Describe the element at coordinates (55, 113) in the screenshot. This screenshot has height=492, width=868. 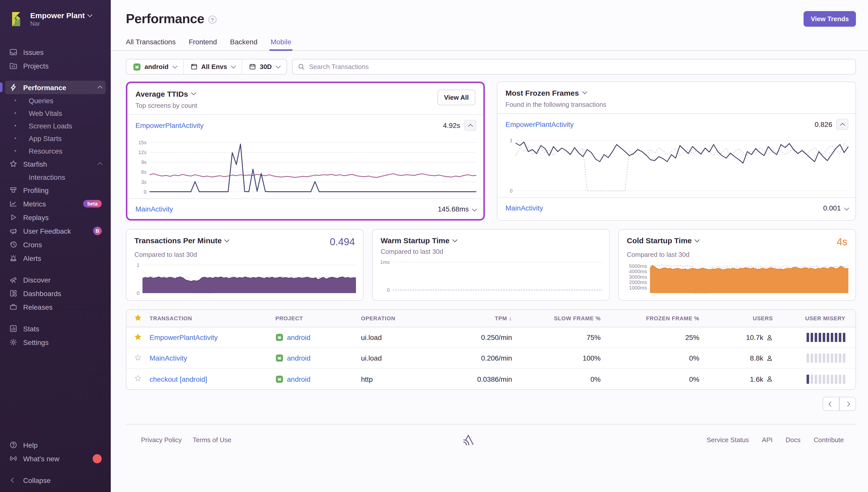
I see `sidebar-item-web-vitals: Web Vitals` at that location.